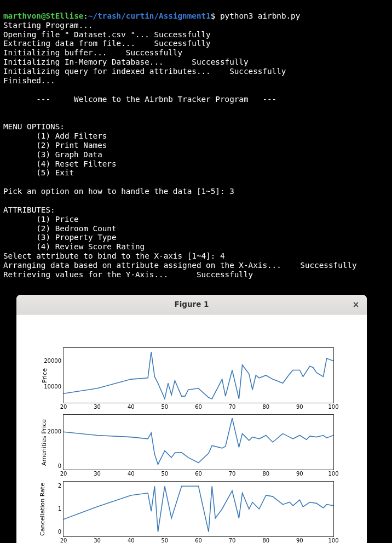 The height and width of the screenshot is (543, 392). What do you see at coordinates (43, 509) in the screenshot?
I see `ylabel-cancellation: Cancellation Rate` at bounding box center [43, 509].